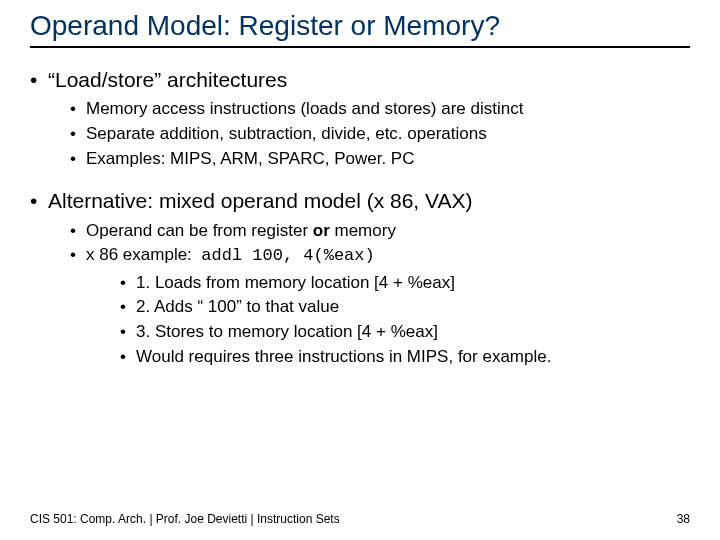 This screenshot has height=540, width=720. Describe the element at coordinates (250, 158) in the screenshot. I see `bullet-text: Examples: MIPS, ARM, SPARC, Power. PC` at that location.